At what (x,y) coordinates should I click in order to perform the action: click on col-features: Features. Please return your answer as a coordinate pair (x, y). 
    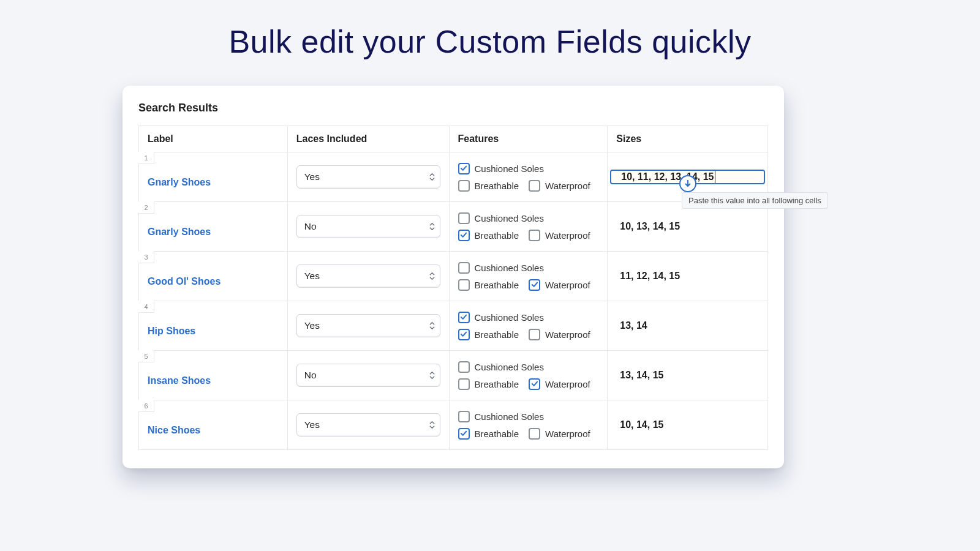
    Looking at the image, I should click on (528, 140).